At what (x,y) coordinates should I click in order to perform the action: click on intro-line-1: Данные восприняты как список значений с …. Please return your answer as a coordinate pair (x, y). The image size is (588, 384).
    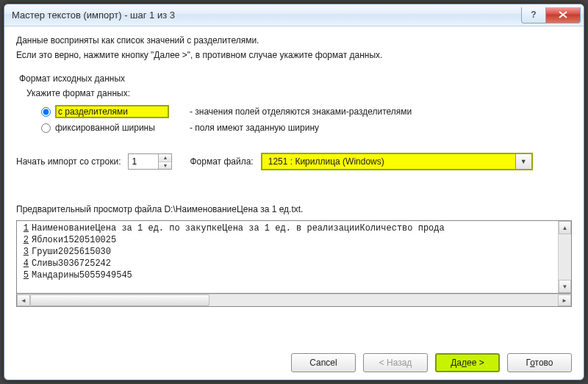
    Looking at the image, I should click on (294, 40).